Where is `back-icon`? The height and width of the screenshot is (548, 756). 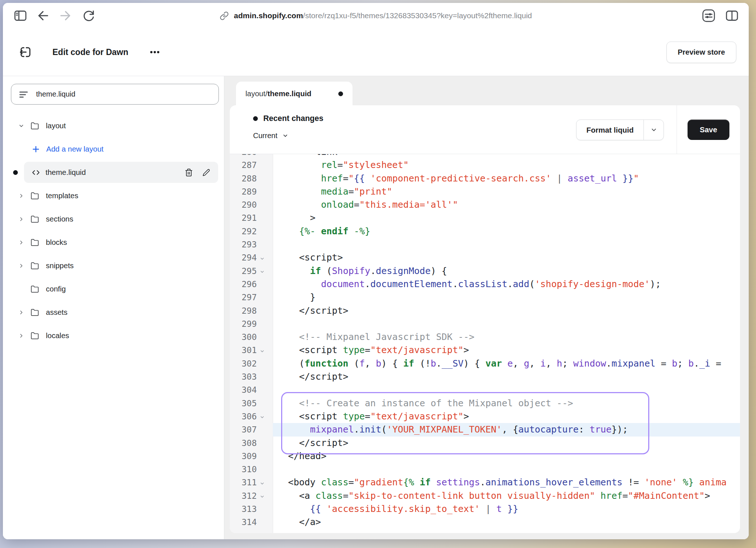 back-icon is located at coordinates (43, 16).